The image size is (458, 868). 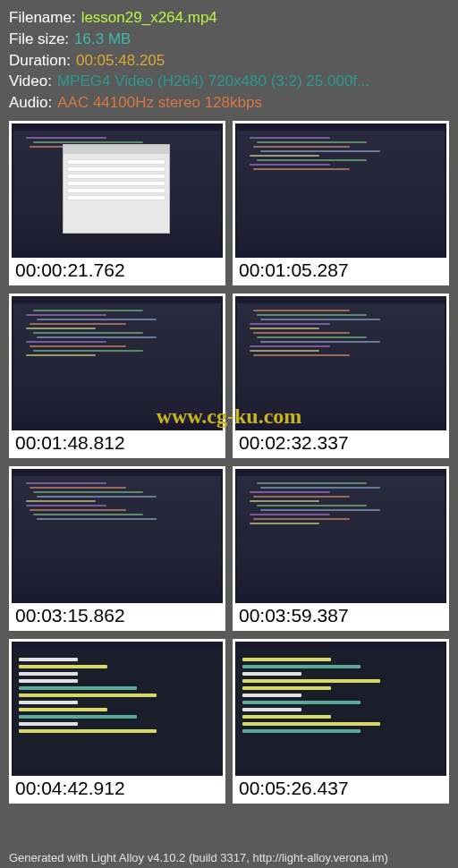 What do you see at coordinates (229, 857) in the screenshot?
I see `footer-text: Generated with Light Alloy v4.10.2 (buil…` at bounding box center [229, 857].